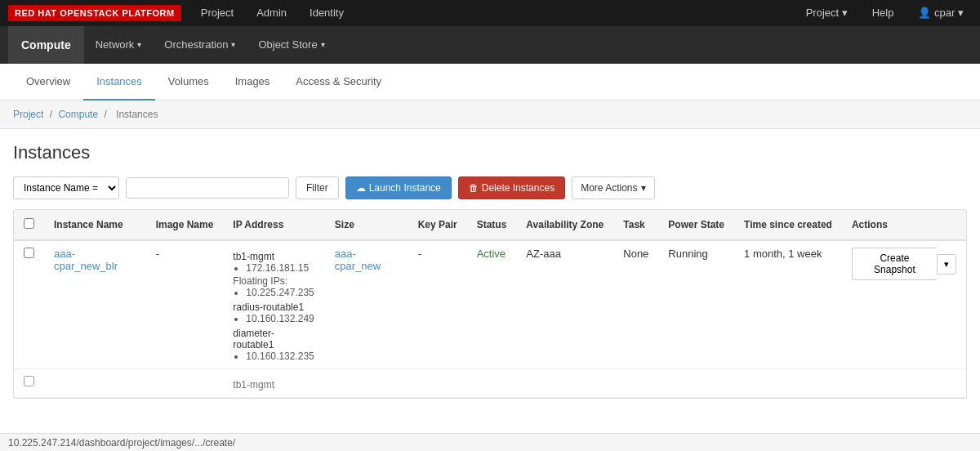  I want to click on more-actions-button: More Actions ▾, so click(612, 188).